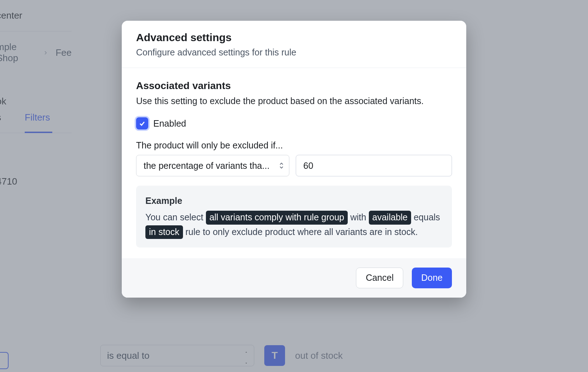  I want to click on condition-controls: the percentage of variants tha..., so click(294, 166).